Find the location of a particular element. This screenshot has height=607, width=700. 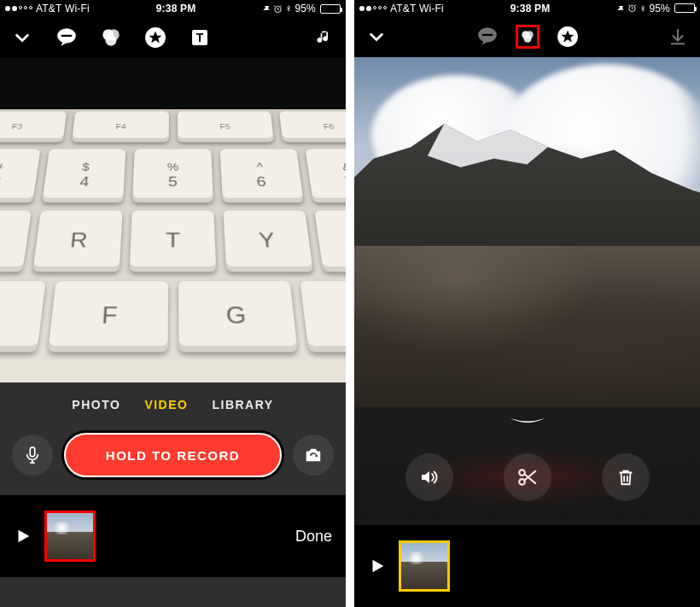

clip-timeline: Done is located at coordinates (172, 536).